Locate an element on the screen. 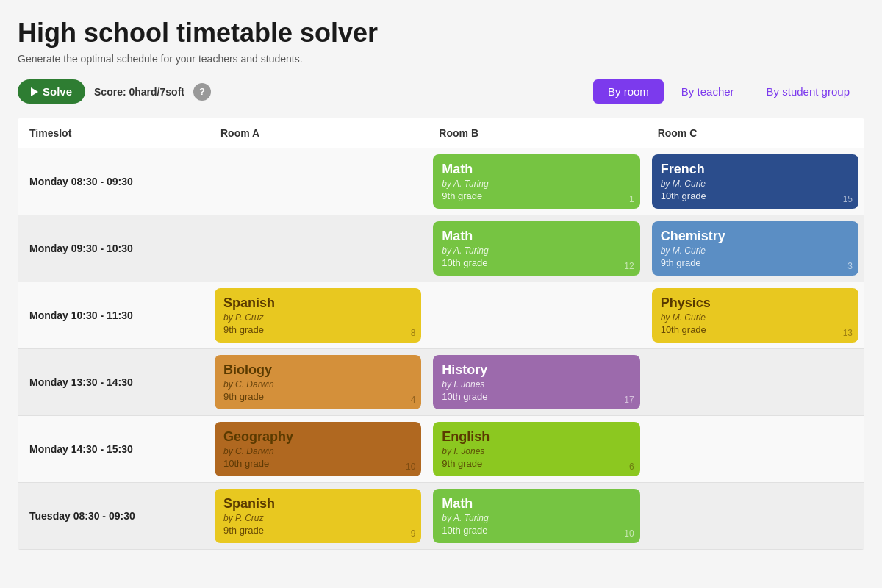 Image resolution: width=882 pixels, height=588 pixels. lesson-card: Physics by M. Curie 10th grade 13 is located at coordinates (756, 315).